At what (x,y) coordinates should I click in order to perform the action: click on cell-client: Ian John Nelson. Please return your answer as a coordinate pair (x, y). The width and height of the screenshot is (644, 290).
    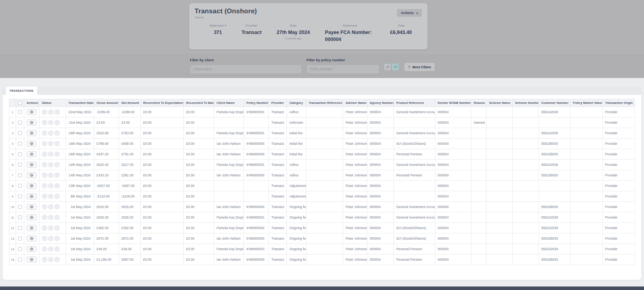
    Looking at the image, I should click on (229, 207).